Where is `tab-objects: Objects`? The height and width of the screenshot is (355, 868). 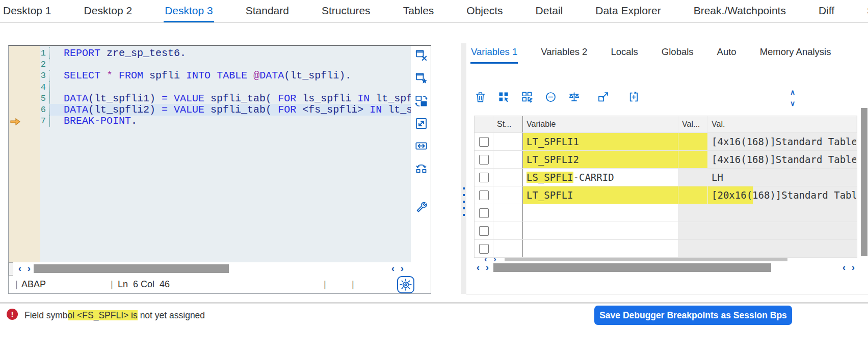
tab-objects: Objects is located at coordinates (484, 11).